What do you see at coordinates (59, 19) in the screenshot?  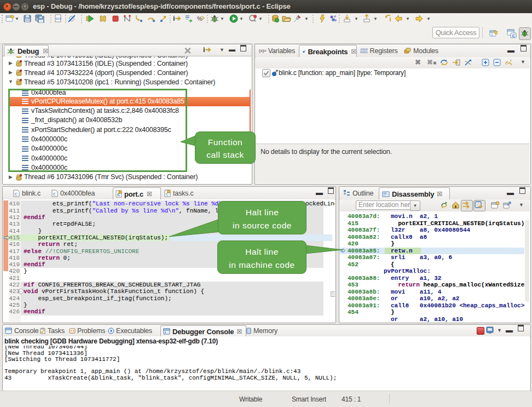 I see `svg-text: 010` at bounding box center [59, 19].